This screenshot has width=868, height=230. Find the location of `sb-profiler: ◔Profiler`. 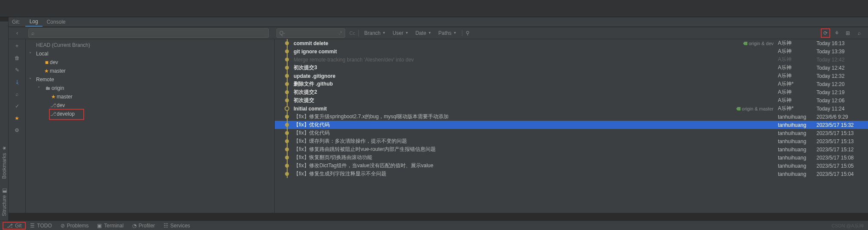

sb-profiler: ◔Profiler is located at coordinates (143, 226).